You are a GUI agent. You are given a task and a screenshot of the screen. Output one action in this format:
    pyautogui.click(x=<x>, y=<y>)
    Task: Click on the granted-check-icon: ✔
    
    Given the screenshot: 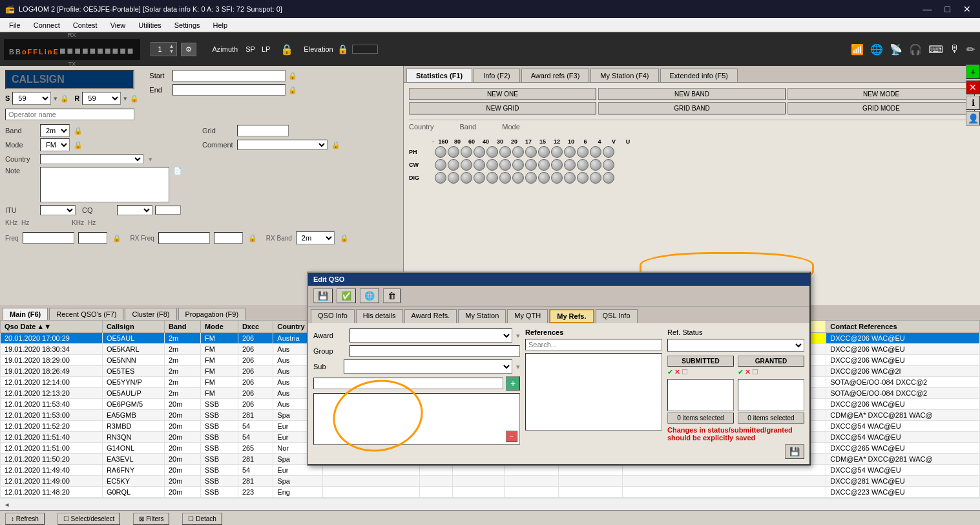 What is the action you would take?
    pyautogui.click(x=740, y=372)
    